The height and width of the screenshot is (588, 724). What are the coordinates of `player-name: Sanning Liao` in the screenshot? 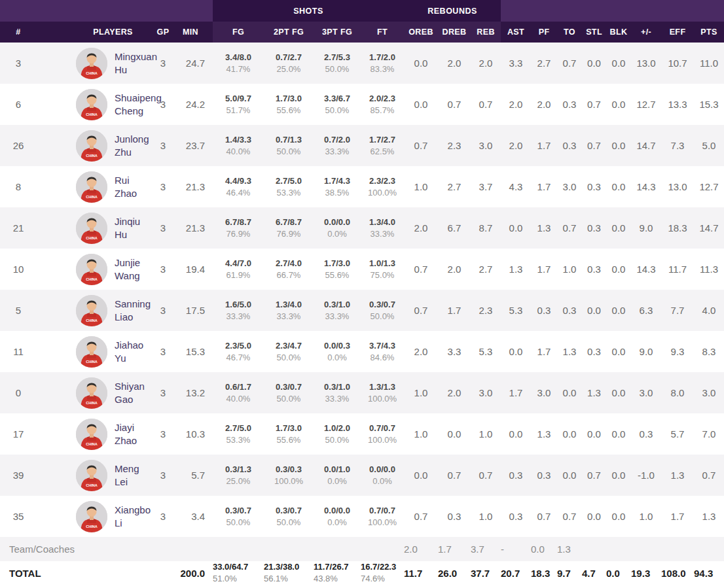 It's located at (132, 310).